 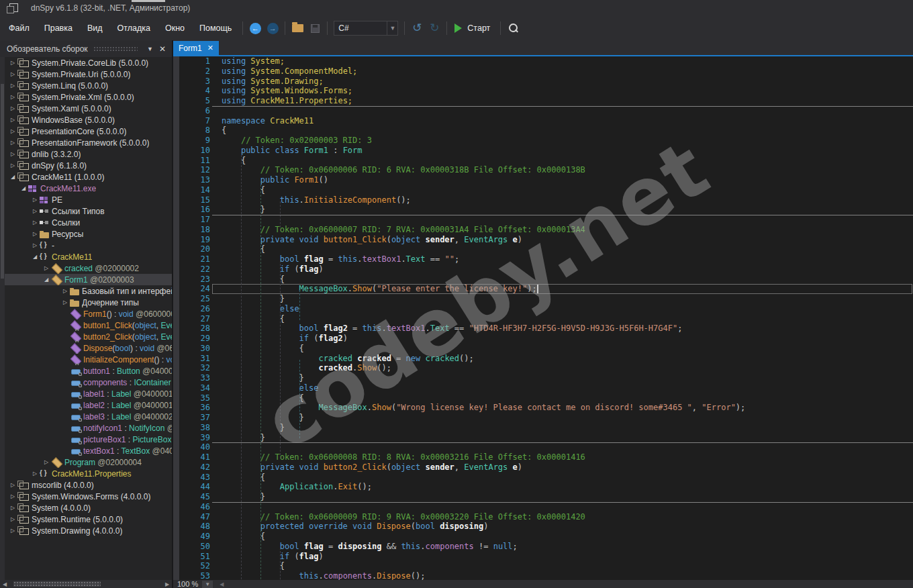 What do you see at coordinates (543, 329) in the screenshot?
I see `code-line: 28 bool flag2 = this.textBox1.Text == "H…` at bounding box center [543, 329].